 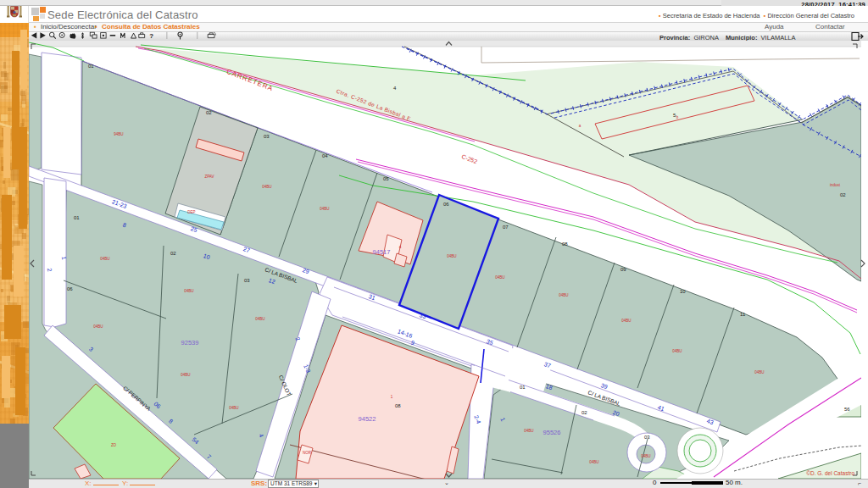 What do you see at coordinates (505, 227) in the screenshot?
I see `svg-text: 07` at bounding box center [505, 227].